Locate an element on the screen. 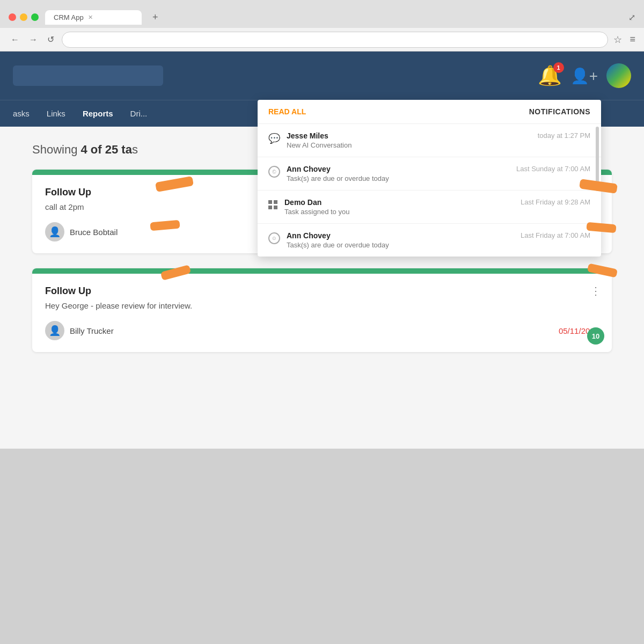 The width and height of the screenshot is (644, 644). task-card-body-2: ⋮ Follow Up Hey George - please review f… is located at coordinates (322, 313).